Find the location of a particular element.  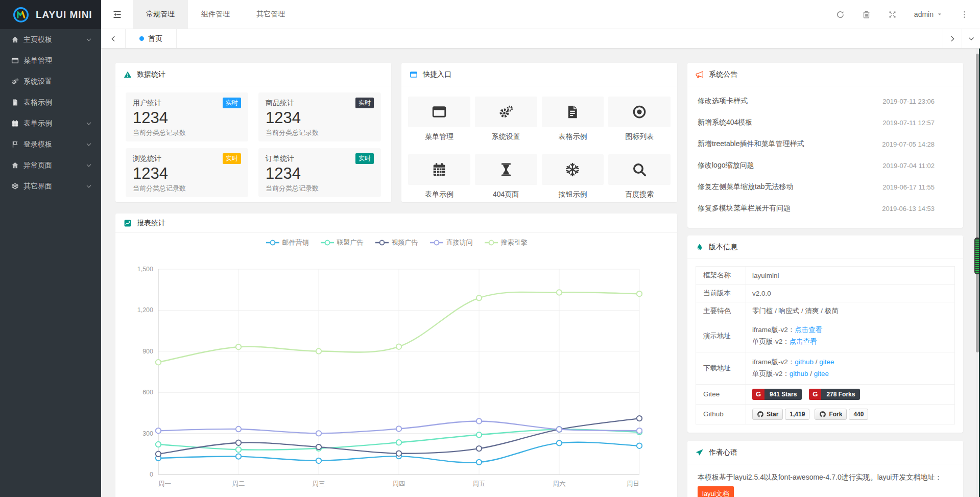

stat-box-订单统计: 订单统计实时1234当前分类总记录数 is located at coordinates (320, 173).